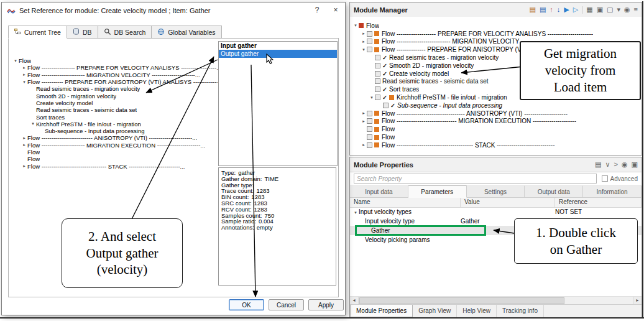 The image size is (644, 321). I want to click on ok-button: OK, so click(246, 305).